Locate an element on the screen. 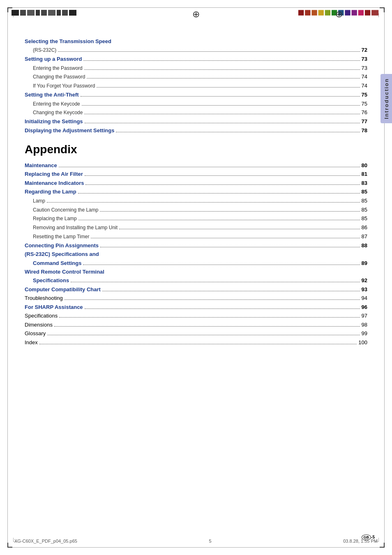  toc-title: Replacing the Lamp is located at coordinates (55, 219).